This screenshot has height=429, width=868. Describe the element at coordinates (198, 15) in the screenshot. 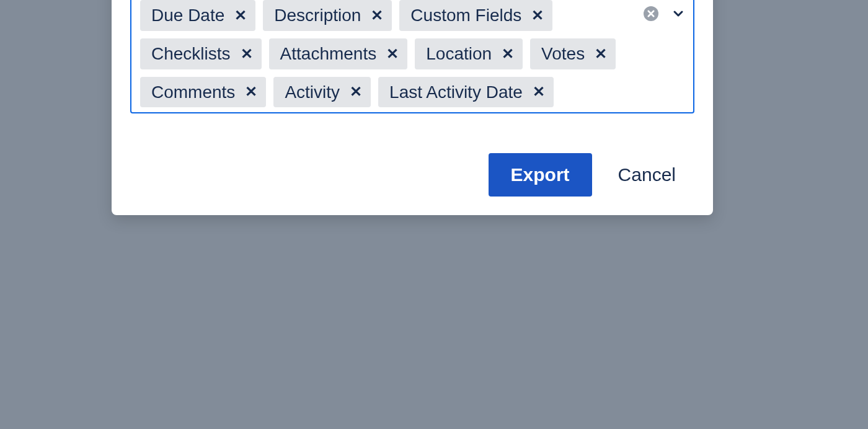

I see `chip-due-date: Due Date ✕` at that location.